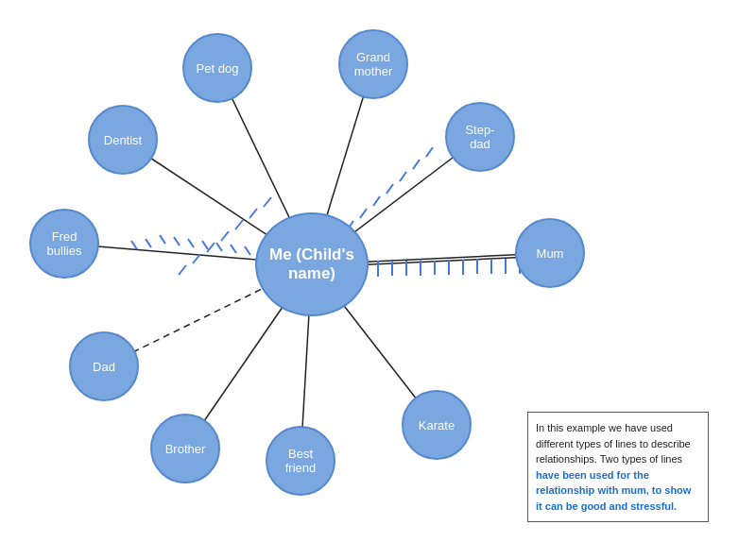  I want to click on node-best-friend-label: Bestfriend, so click(301, 461).